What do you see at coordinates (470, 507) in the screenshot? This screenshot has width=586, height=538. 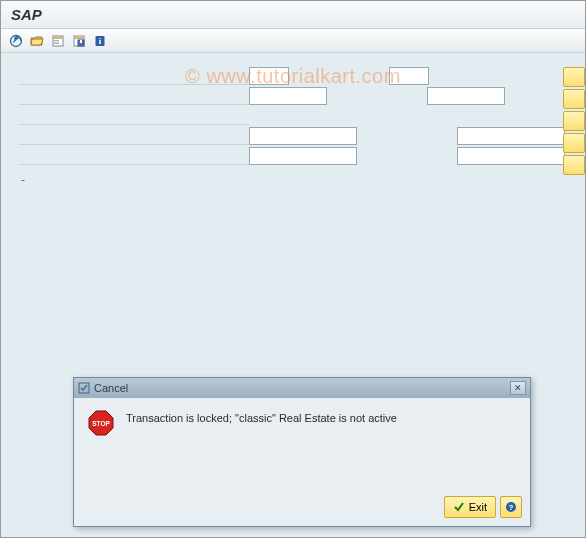 I see `exit-button: Exit` at bounding box center [470, 507].